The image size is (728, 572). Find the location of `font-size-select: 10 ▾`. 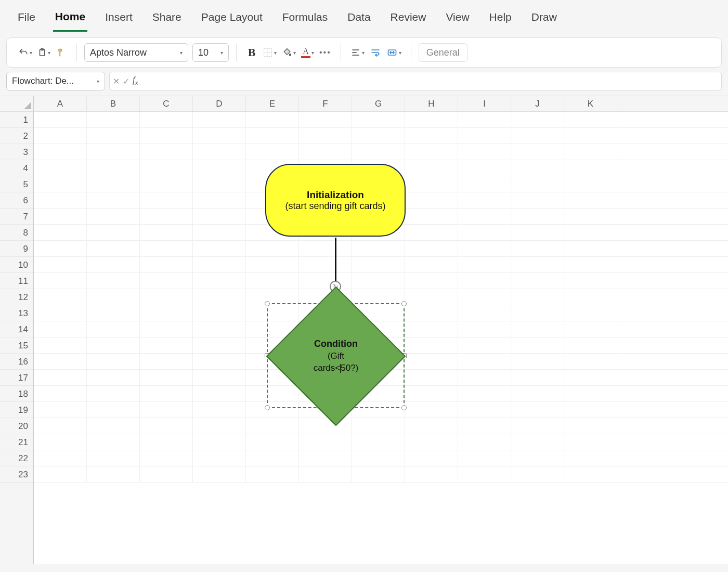

font-size-select: 10 ▾ is located at coordinates (211, 53).